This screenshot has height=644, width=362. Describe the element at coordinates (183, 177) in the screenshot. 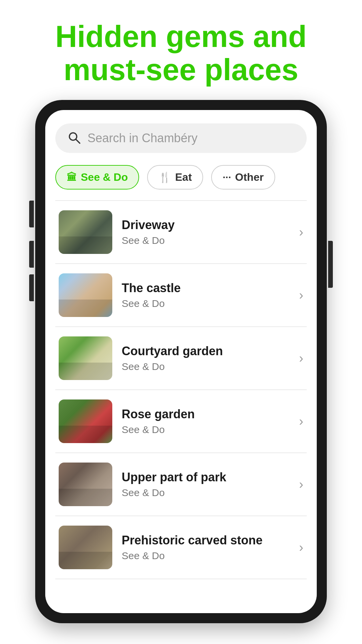

I see `eat-label: Eat` at that location.